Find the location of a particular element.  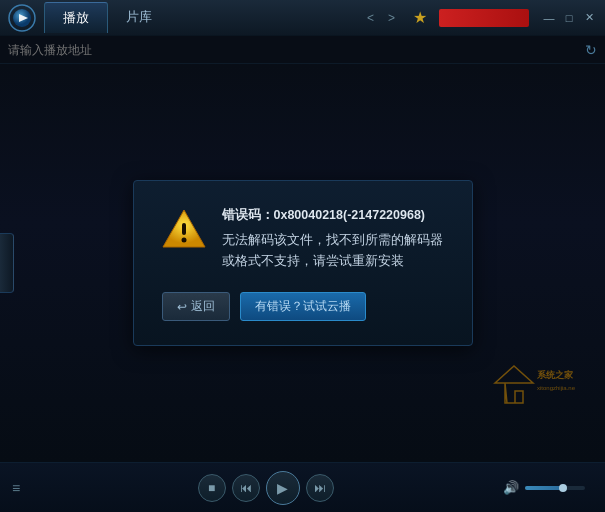

volume-controls: 🔊 is located at coordinates (544, 488).